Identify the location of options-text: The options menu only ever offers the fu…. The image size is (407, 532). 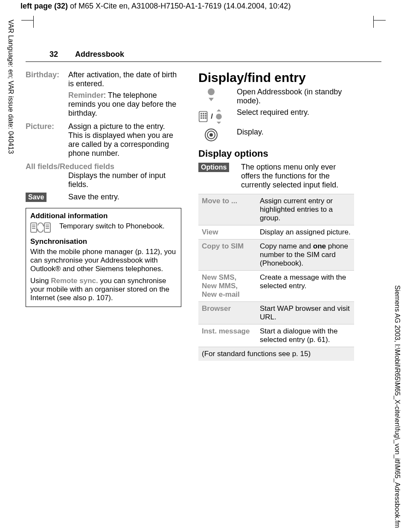
(298, 176).